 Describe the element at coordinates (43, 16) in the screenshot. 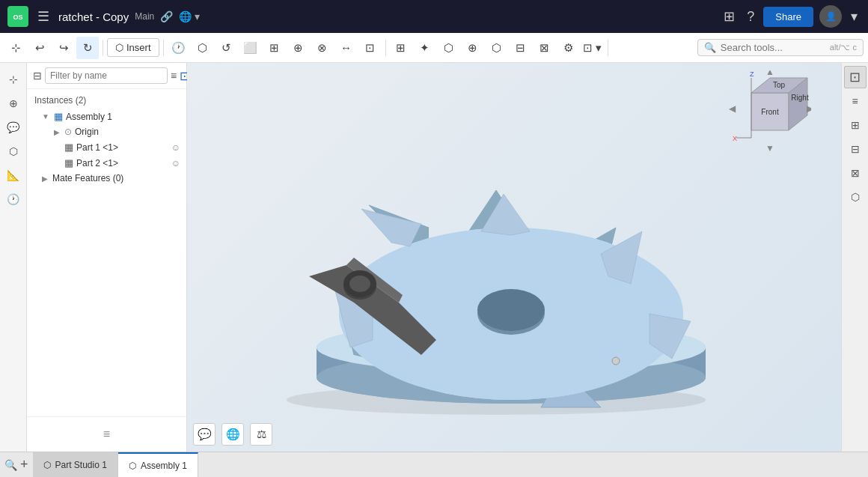

I see `menu-icon: ☰` at that location.